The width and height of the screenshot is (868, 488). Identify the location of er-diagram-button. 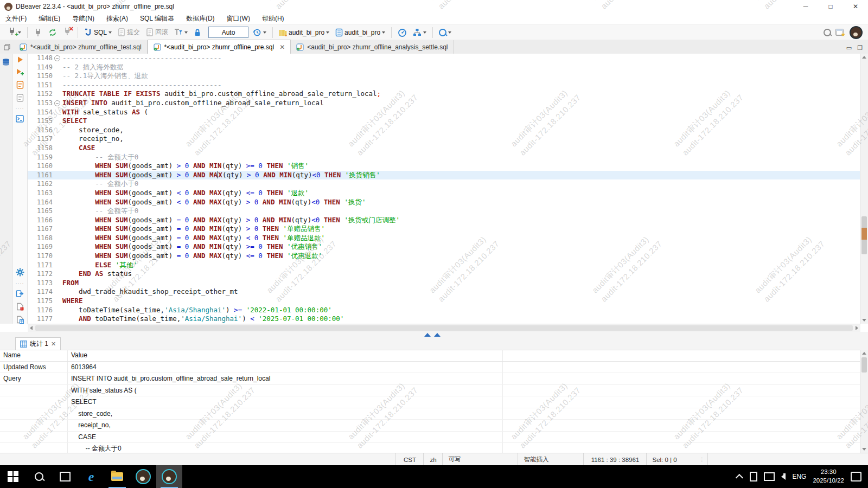
(420, 33).